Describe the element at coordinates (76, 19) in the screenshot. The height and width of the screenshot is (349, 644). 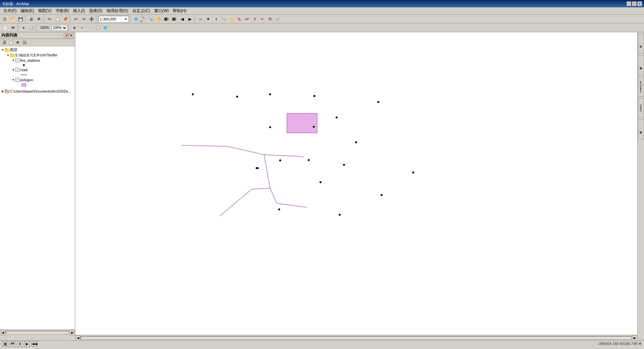
I see `undo-button: ↩` at that location.